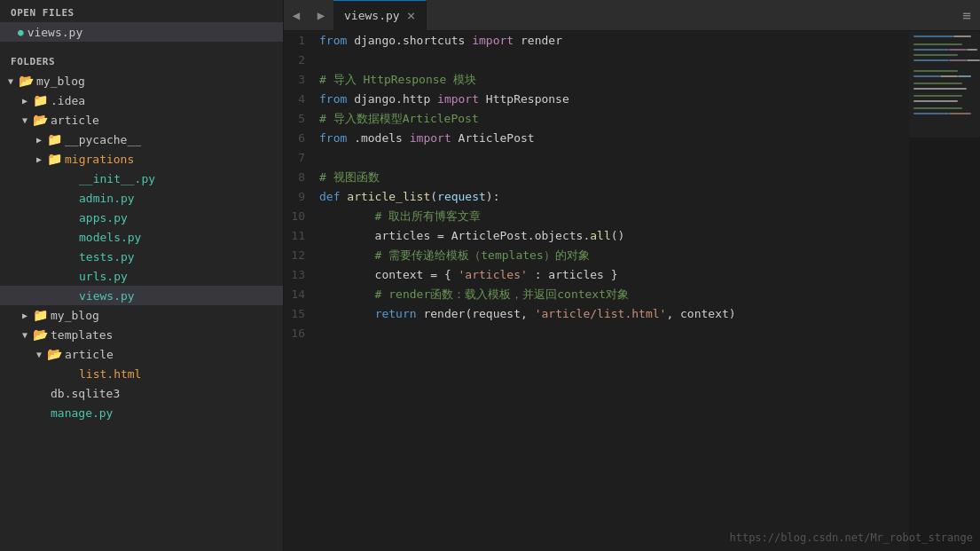  What do you see at coordinates (400, 216) in the screenshot?
I see `token-comment: # 取出所有博客文章` at bounding box center [400, 216].